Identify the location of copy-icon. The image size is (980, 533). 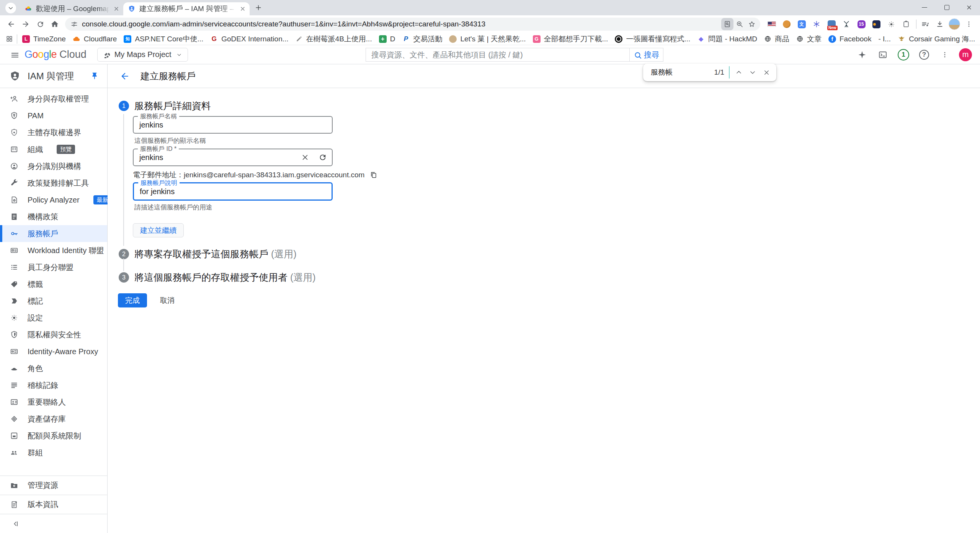
(374, 175).